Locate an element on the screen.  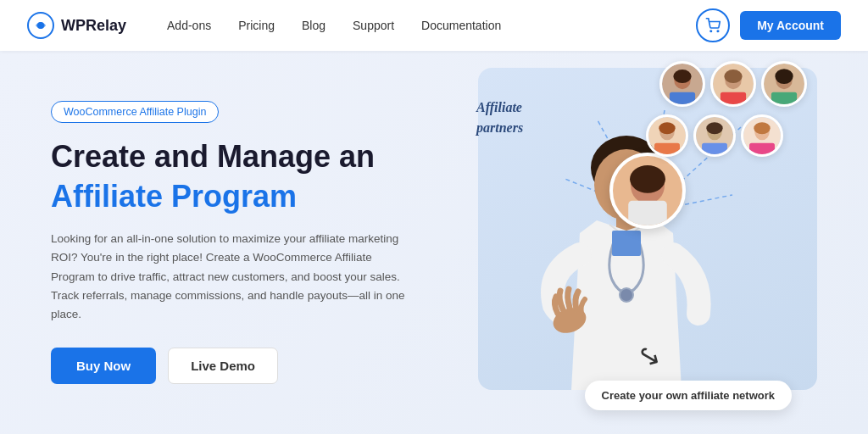
nav-right: My Account is located at coordinates (768, 25).